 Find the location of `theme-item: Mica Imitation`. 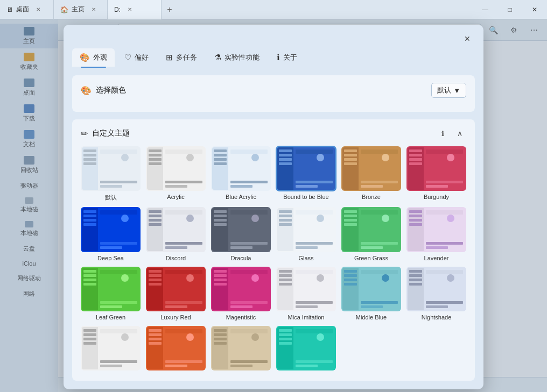

theme-item: Mica Imitation is located at coordinates (306, 294).